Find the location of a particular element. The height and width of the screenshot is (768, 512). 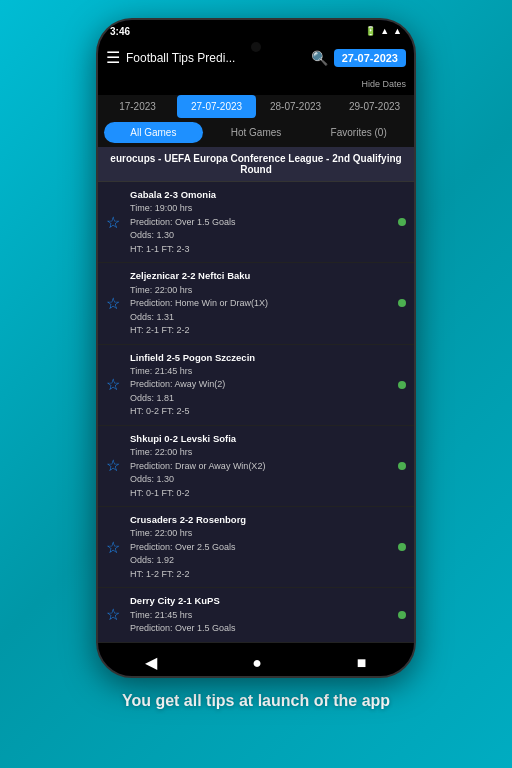

star-icon-1: ☆ is located at coordinates (115, 304).